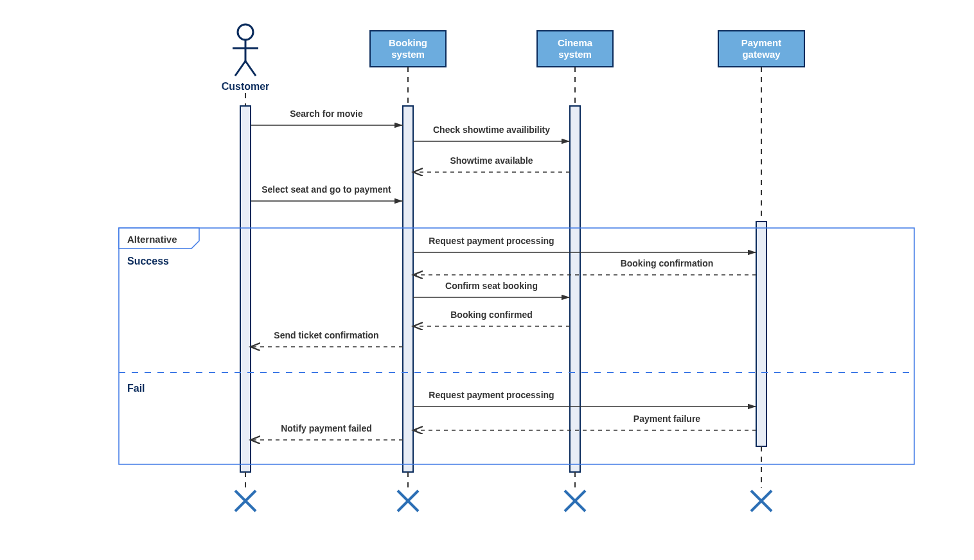 The width and height of the screenshot is (974, 560). I want to click on participant-booking: Booking system, so click(408, 49).